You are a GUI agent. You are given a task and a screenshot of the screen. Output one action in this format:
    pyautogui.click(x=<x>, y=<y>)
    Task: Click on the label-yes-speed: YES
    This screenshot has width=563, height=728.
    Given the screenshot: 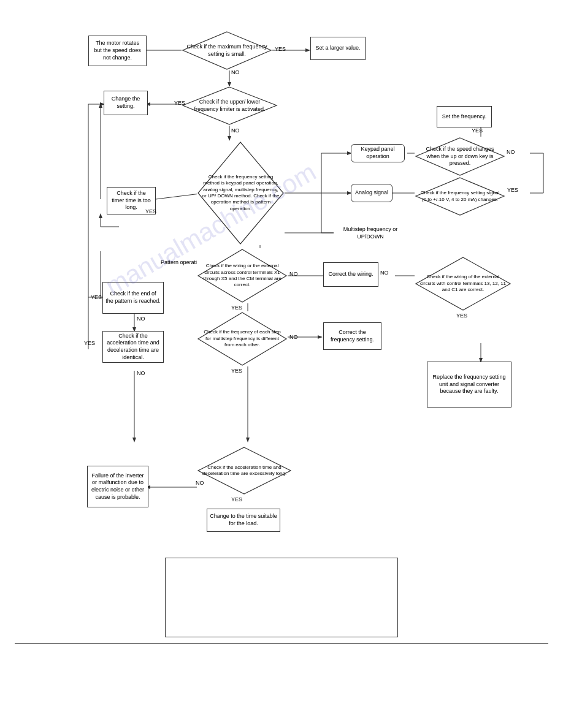 What is the action you would take?
    pyautogui.click(x=477, y=131)
    